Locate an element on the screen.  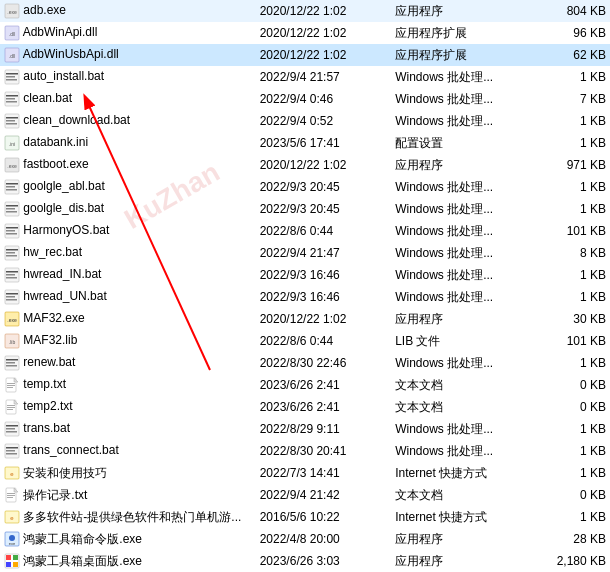
file-name-cell: .exe fastboot.exe is located at coordinates (128, 165).